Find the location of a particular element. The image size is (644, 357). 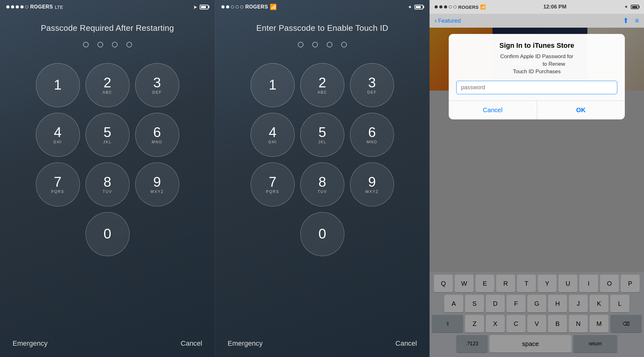

key-5: 5JKL is located at coordinates (108, 135).